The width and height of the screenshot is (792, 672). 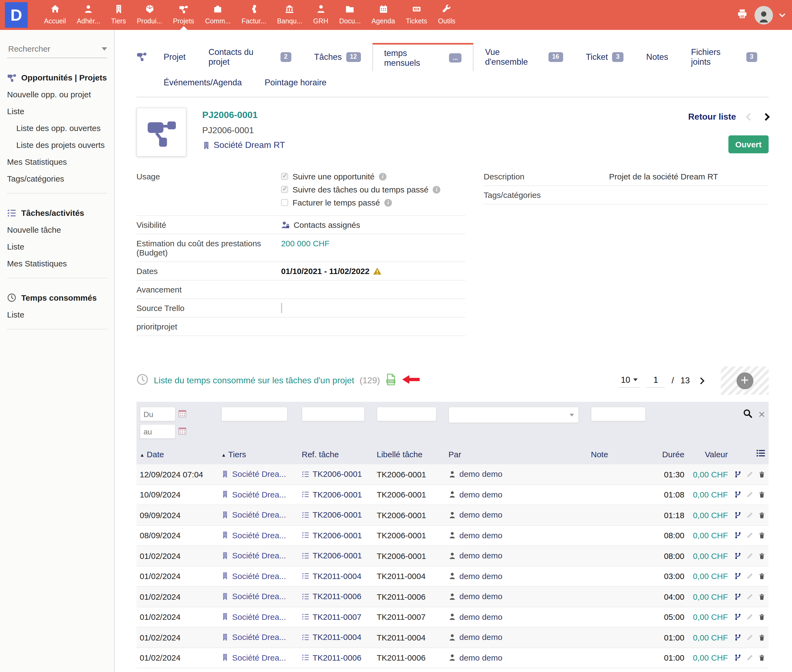 What do you see at coordinates (333, 414) in the screenshot?
I see `filter-ref-tache-input` at bounding box center [333, 414].